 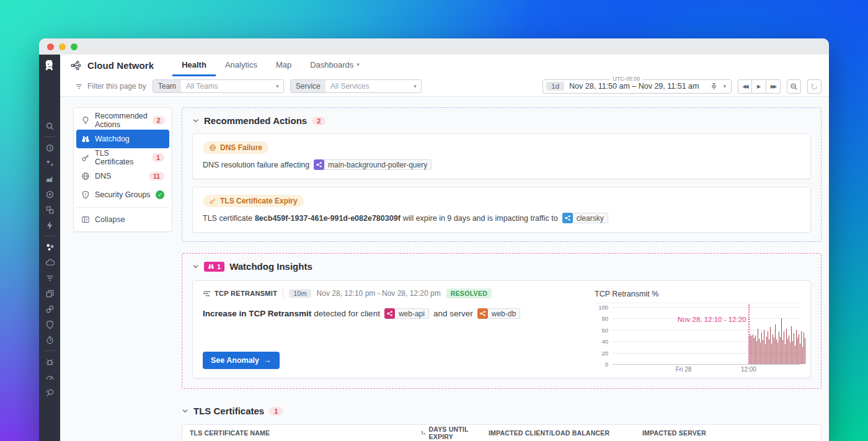 What do you see at coordinates (50, 194) in the screenshot?
I see `apm-icon` at bounding box center [50, 194].